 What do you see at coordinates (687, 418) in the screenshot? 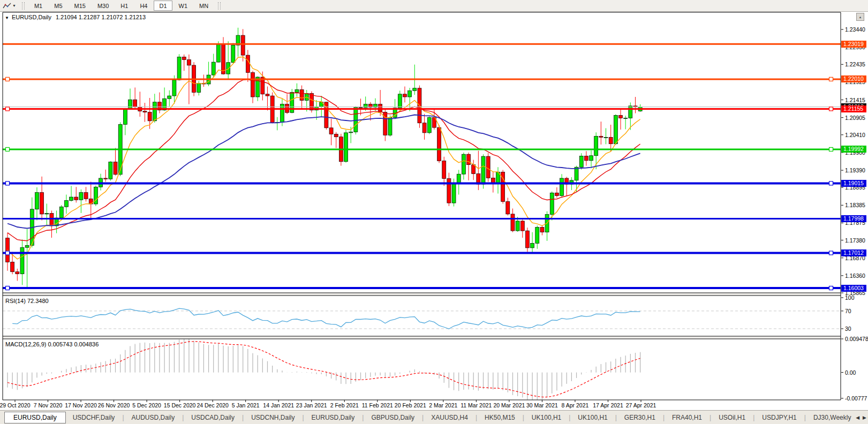
I see `tab-fra40-h1: FRA40,H1` at bounding box center [687, 418].